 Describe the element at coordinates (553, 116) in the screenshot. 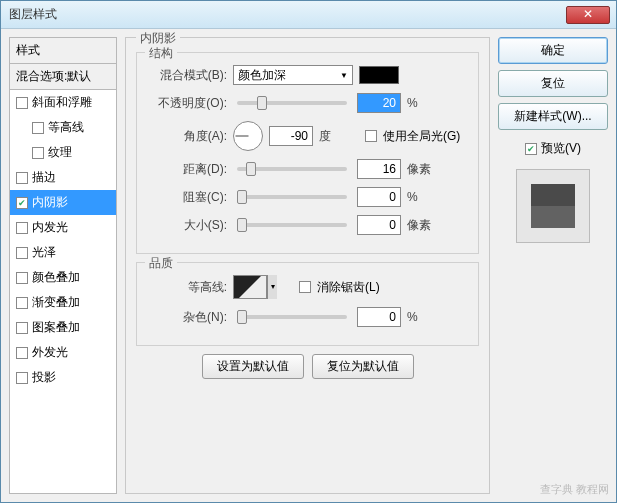

I see `new-style-button: 新建样式(W)...` at that location.